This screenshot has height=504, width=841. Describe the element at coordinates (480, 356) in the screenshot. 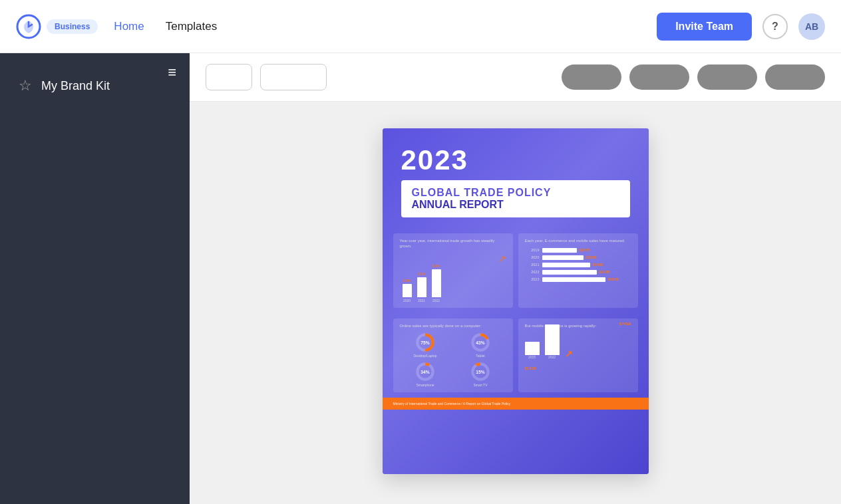

I see `donut-label-tablet: Tablet` at that location.